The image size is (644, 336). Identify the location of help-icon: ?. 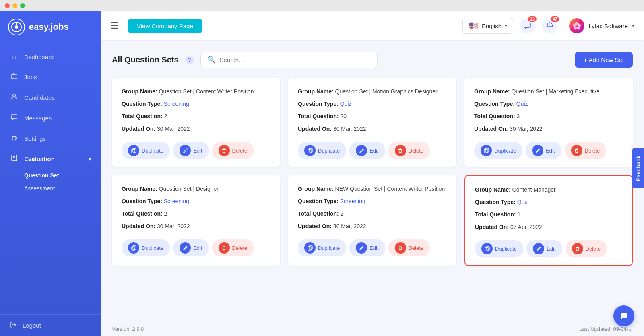
(190, 60).